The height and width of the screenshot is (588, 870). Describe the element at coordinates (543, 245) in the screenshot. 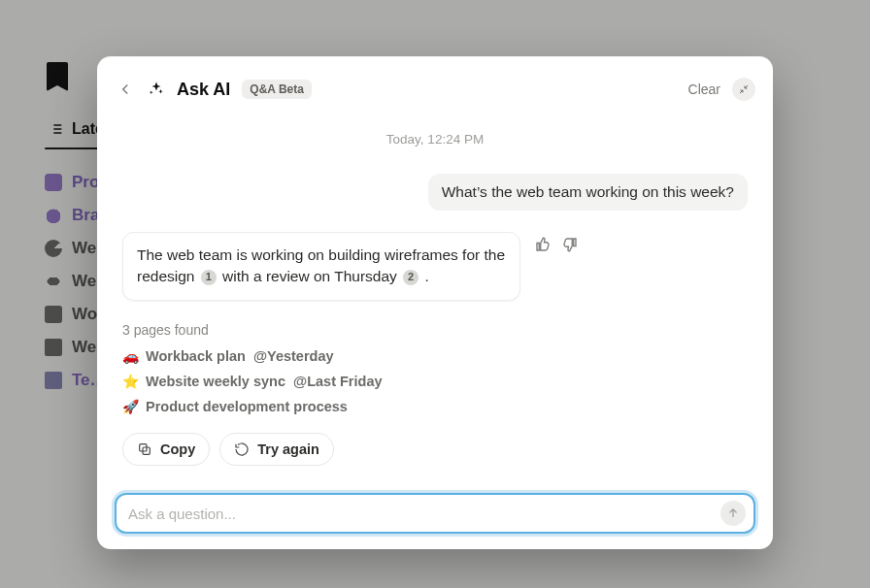

I see `thumbs-up-icon` at that location.